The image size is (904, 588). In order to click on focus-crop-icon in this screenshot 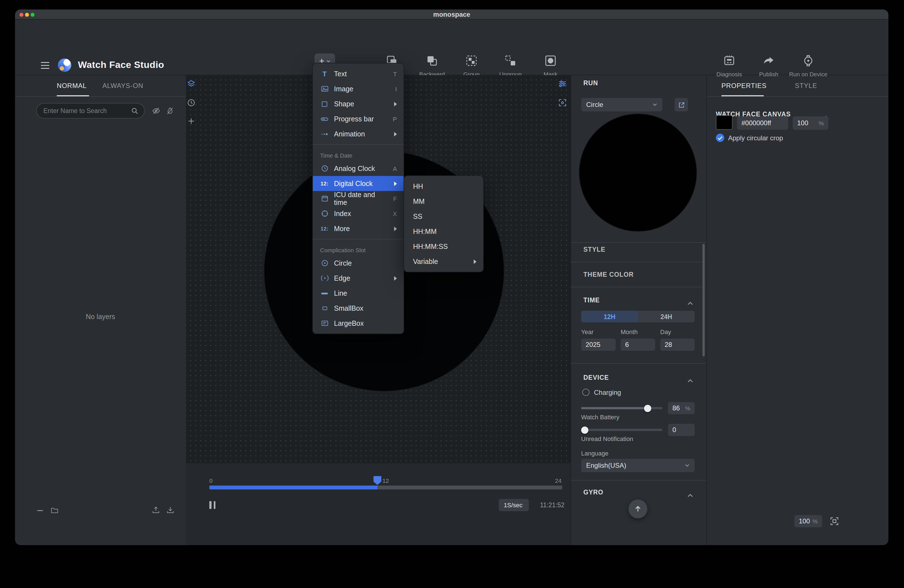, I will do `click(562, 103)`.